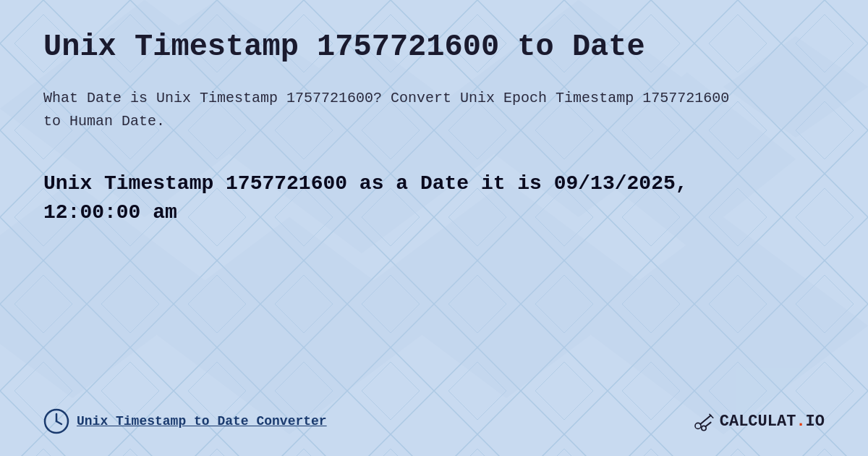 The image size is (868, 456). Describe the element at coordinates (56, 421) in the screenshot. I see `clock-icon` at that location.